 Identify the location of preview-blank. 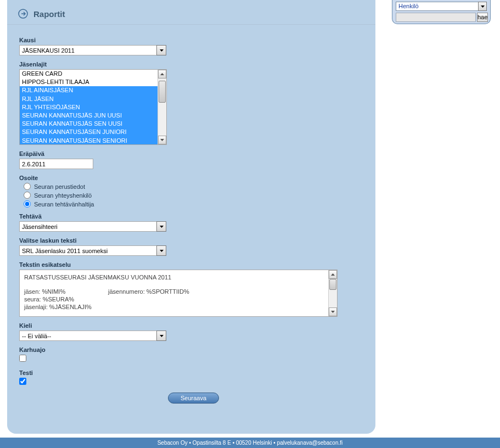
(174, 284).